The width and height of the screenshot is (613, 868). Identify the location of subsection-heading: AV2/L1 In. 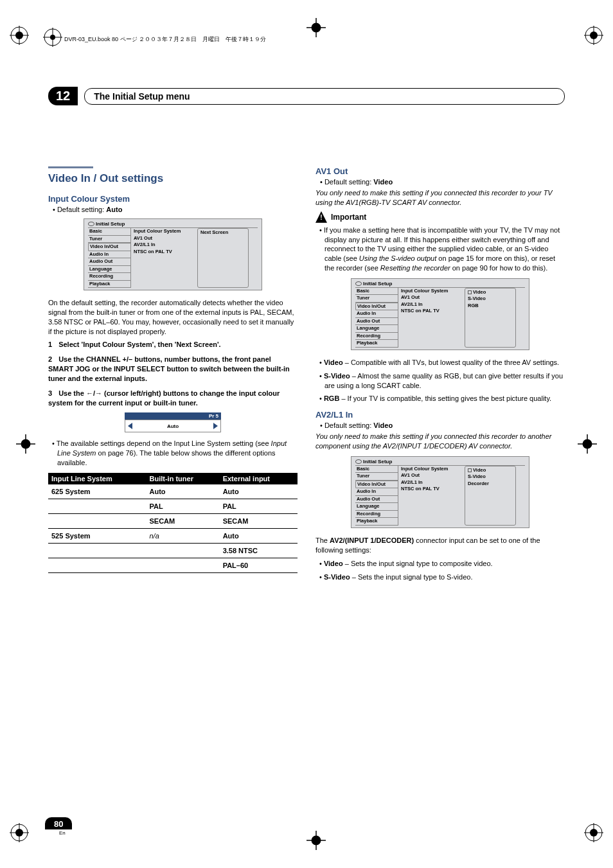
(440, 415).